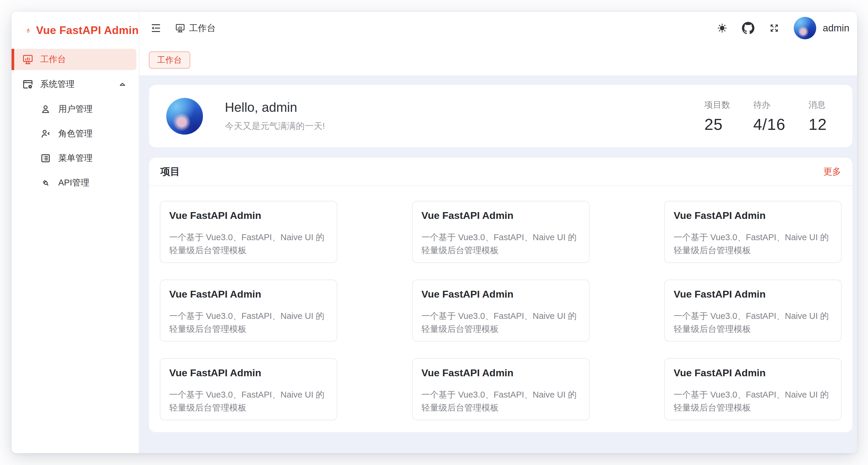  Describe the element at coordinates (170, 60) in the screenshot. I see `tag-workbench: 工作台` at that location.